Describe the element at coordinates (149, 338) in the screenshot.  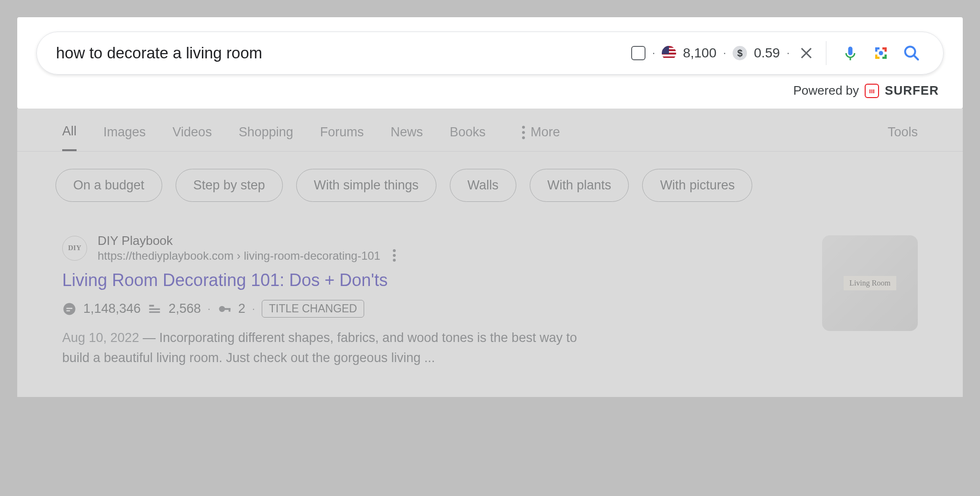
I see `snippet-sep: —` at that location.